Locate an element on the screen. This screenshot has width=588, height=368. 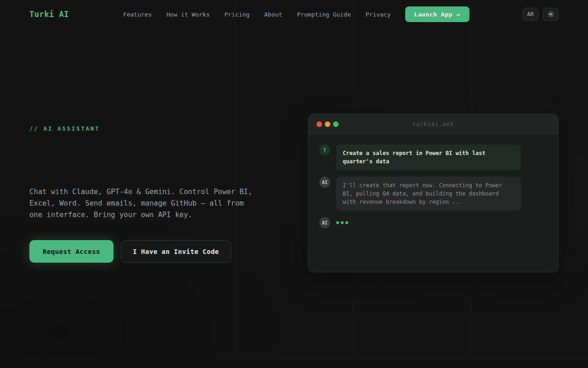
chat-window-titlebar: turkiai.net is located at coordinates (433, 124).